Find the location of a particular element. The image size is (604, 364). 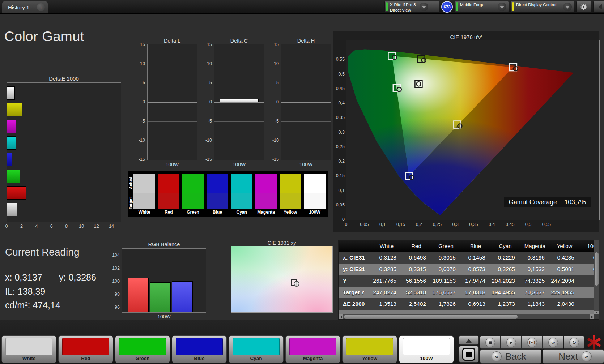

delta-y-tick-label: -10 is located at coordinates (139, 140).